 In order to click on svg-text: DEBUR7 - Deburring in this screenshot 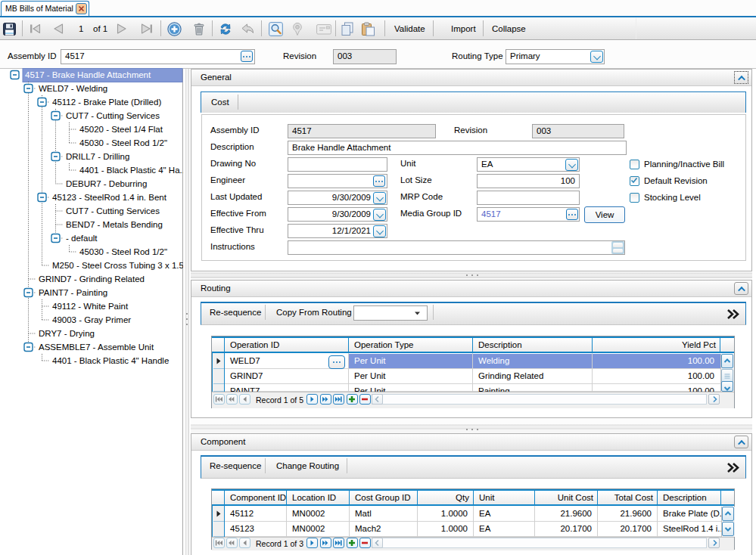, I will do `click(106, 184)`.